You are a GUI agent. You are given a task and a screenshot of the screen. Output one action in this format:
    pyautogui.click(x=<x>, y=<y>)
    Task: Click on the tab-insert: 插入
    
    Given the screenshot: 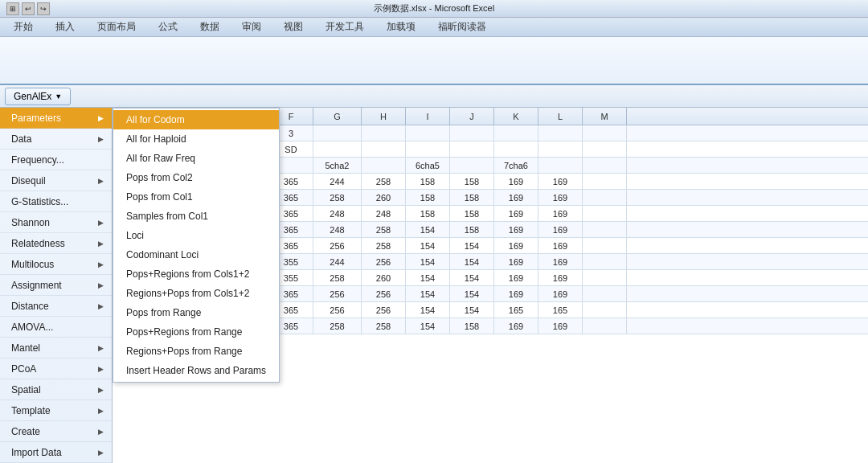 What is the action you would take?
    pyautogui.click(x=65, y=27)
    